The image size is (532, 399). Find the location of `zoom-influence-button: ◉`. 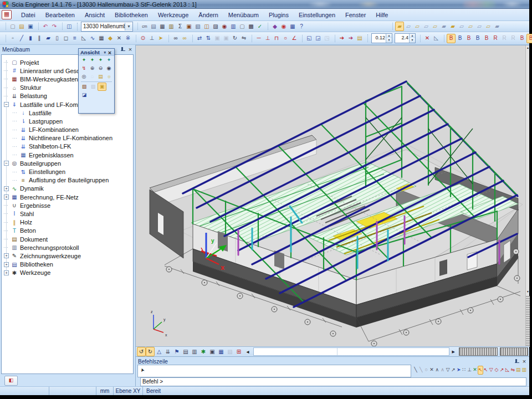

zoom-influence-button: ◉ is located at coordinates (284, 27).